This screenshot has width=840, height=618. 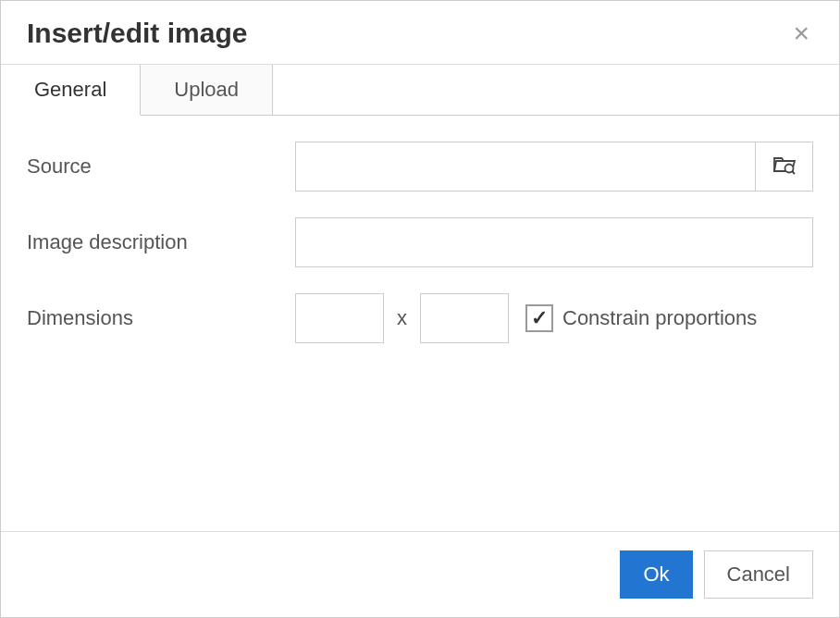 What do you see at coordinates (340, 318) in the screenshot?
I see `width-input` at bounding box center [340, 318].